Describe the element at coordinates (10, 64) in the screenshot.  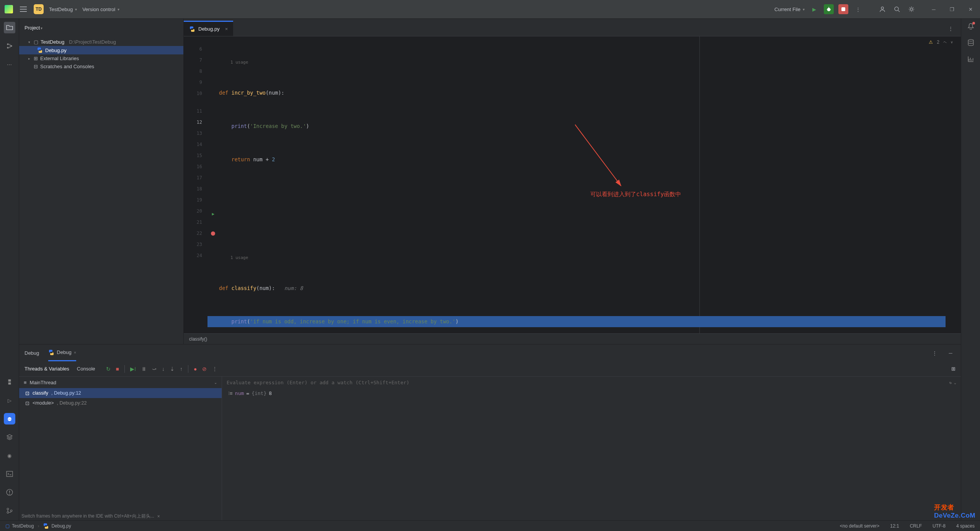
I see `more-tools-button: ⋯` at that location.